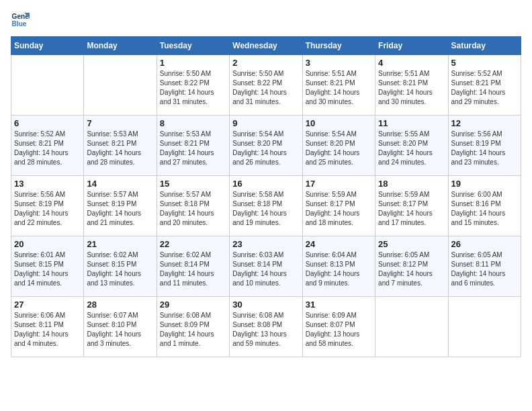 The height and width of the screenshot is (411, 532). What do you see at coordinates (266, 305) in the screenshot?
I see `day-number: 30` at bounding box center [266, 305].